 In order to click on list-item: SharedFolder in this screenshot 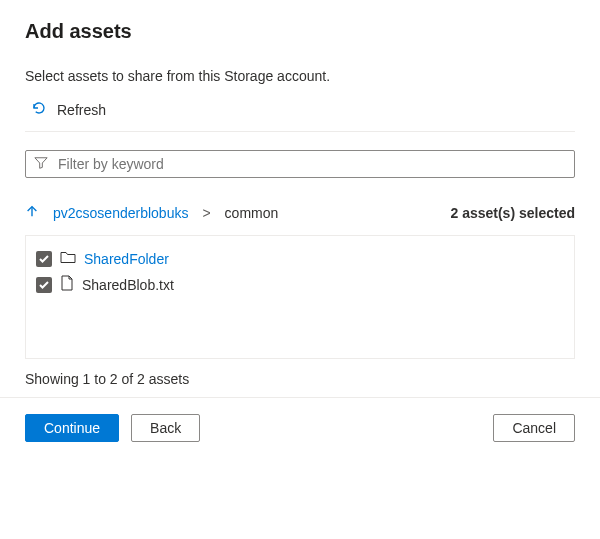, I will do `click(300, 258)`.